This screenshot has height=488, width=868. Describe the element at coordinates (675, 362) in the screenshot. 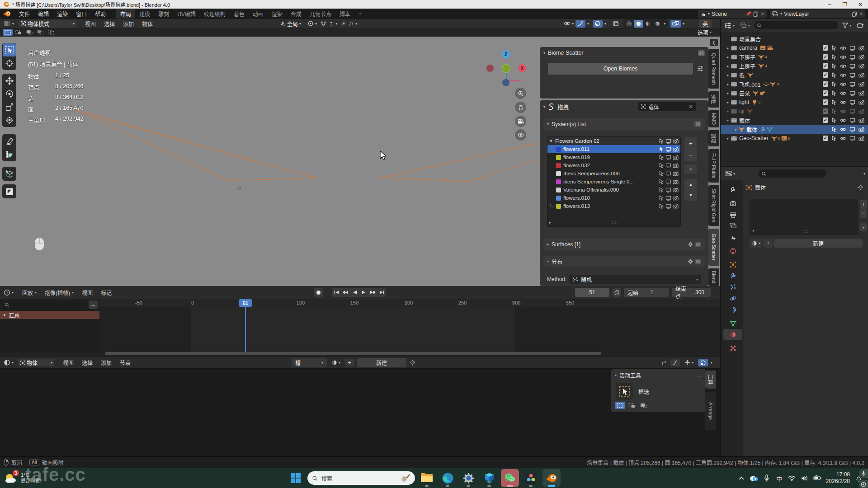

I see `snap-curve-icon` at that location.